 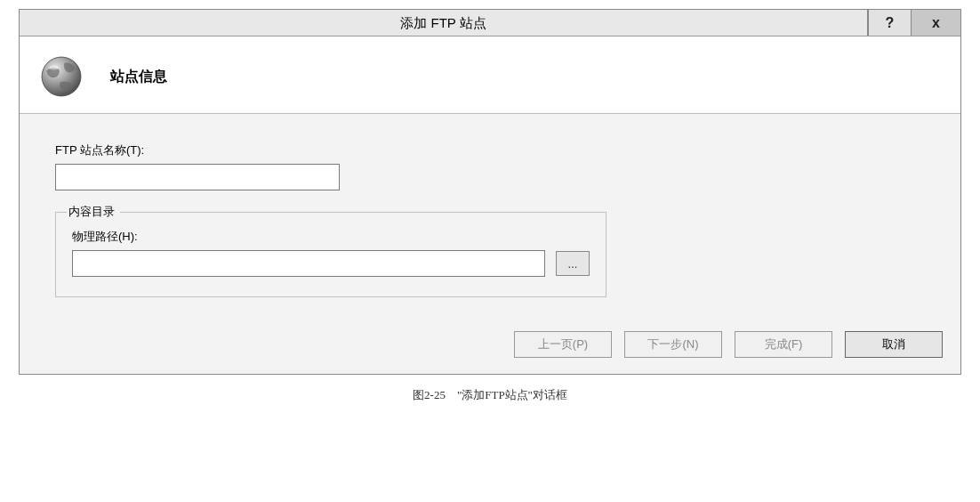 I want to click on physical-path-input, so click(x=309, y=263).